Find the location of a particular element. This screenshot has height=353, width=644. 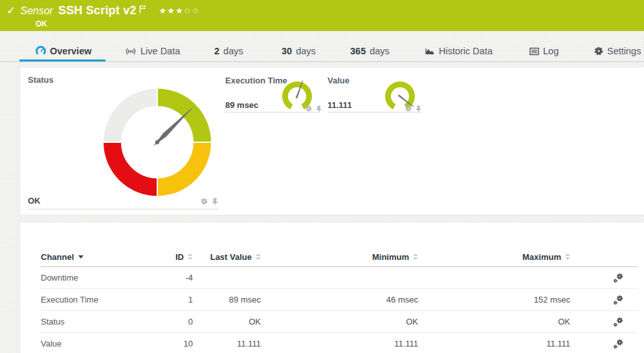

table-row-execution-time: Execution Time 1 89 msec 46 msec 152 mse… is located at coordinates (339, 300).